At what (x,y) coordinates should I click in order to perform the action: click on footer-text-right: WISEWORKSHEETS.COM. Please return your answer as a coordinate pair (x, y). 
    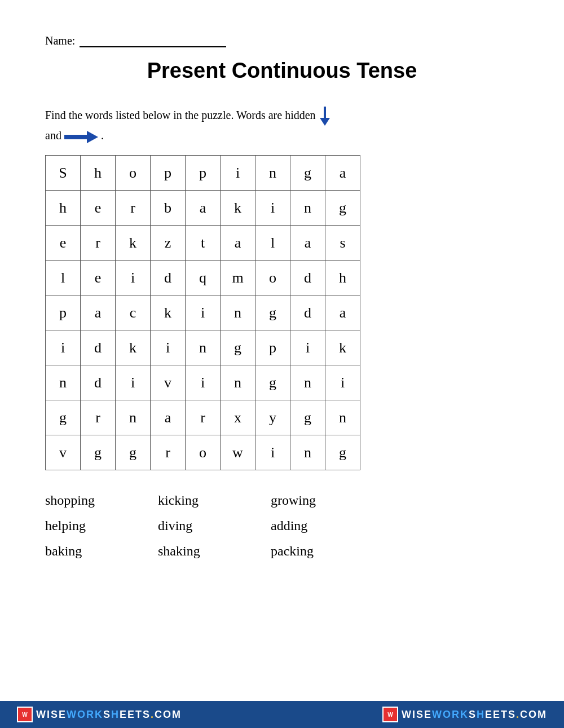
    Looking at the image, I should click on (474, 715).